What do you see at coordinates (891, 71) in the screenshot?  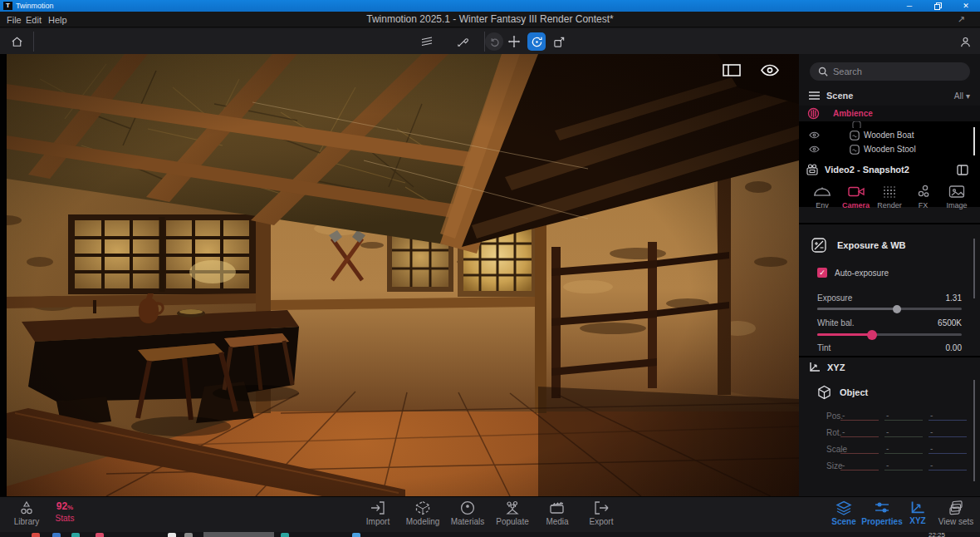 I see `search-input` at bounding box center [891, 71].